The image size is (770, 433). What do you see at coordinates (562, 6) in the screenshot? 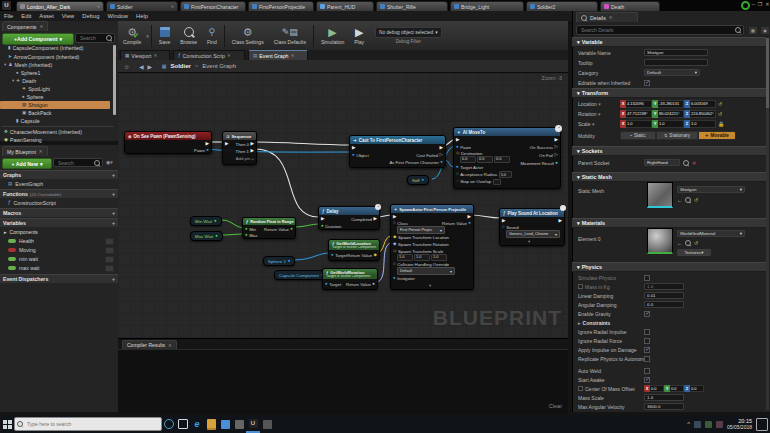
I see `window-tab-soldier2: Soldier2` at bounding box center [562, 6].